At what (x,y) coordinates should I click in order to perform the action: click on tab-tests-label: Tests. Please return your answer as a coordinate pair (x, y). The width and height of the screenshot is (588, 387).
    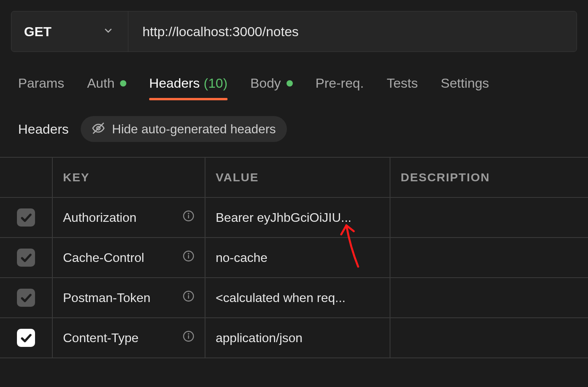
    Looking at the image, I should click on (402, 83).